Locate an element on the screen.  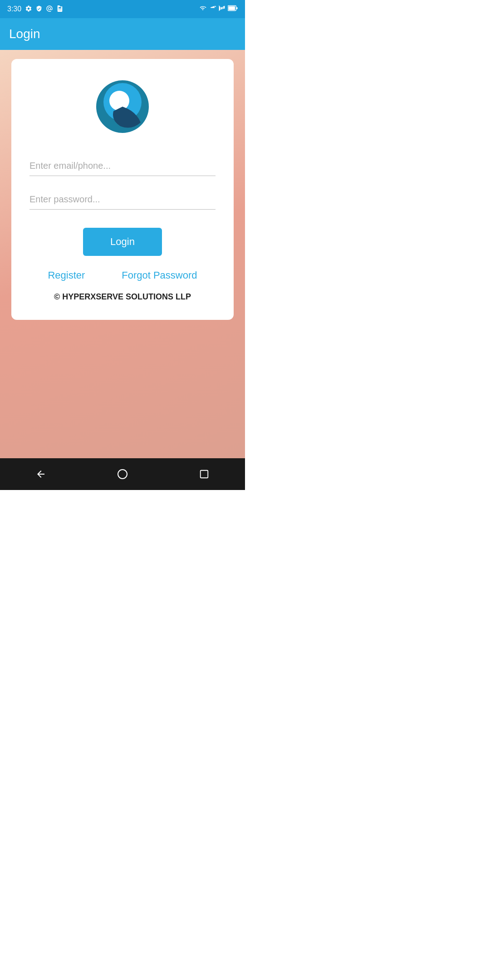
forgot-password-link: Forgot Password is located at coordinates (159, 275).